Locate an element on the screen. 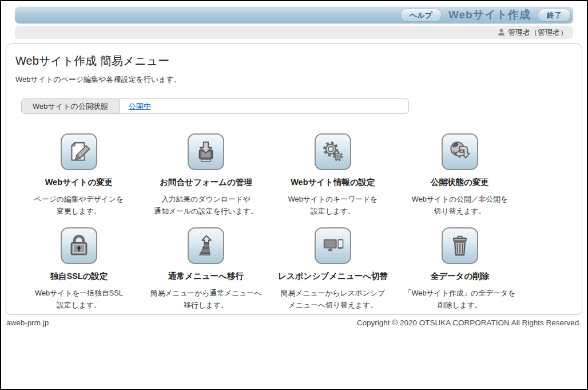 The image size is (588, 390). menu-item-title: お問合せフォームの管理 is located at coordinates (206, 182).